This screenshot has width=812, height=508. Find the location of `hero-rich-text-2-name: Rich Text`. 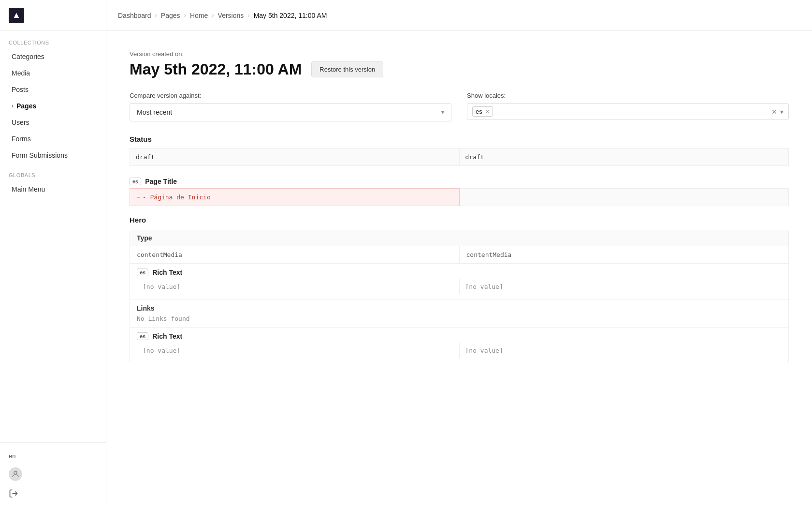

hero-rich-text-2-name: Rich Text is located at coordinates (167, 336).